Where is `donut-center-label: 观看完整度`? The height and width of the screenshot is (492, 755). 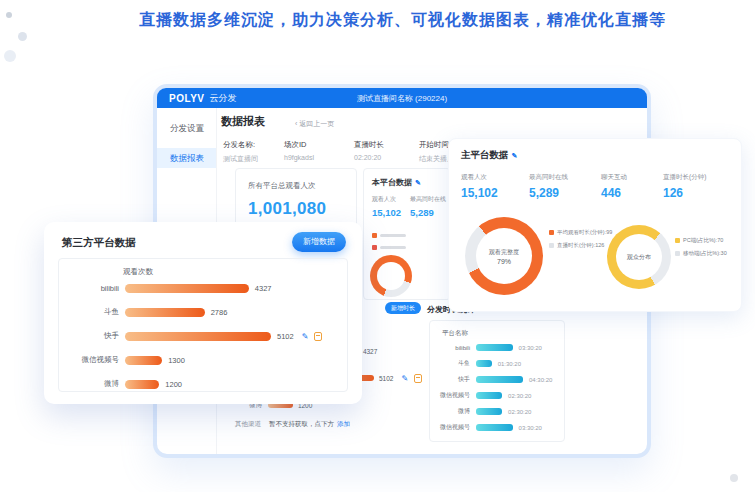 donut-center-label: 观看完整度 is located at coordinates (504, 252).